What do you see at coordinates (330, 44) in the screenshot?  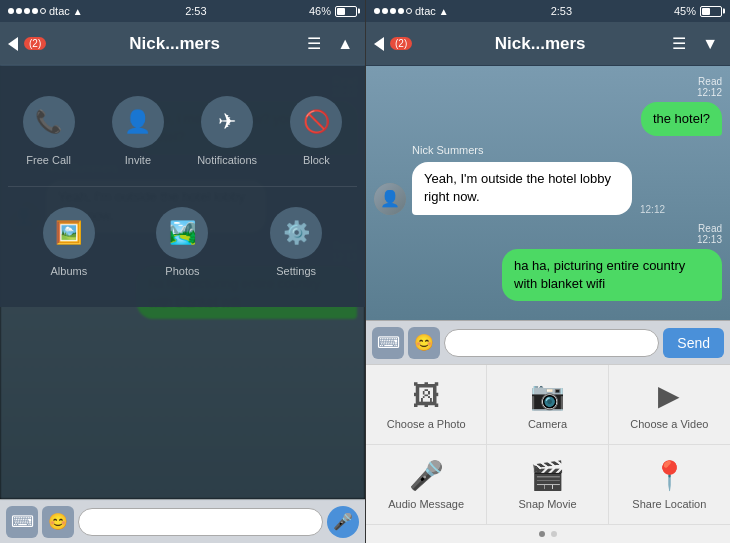 I see `header-icons-left: ☰ ▲` at bounding box center [330, 44].